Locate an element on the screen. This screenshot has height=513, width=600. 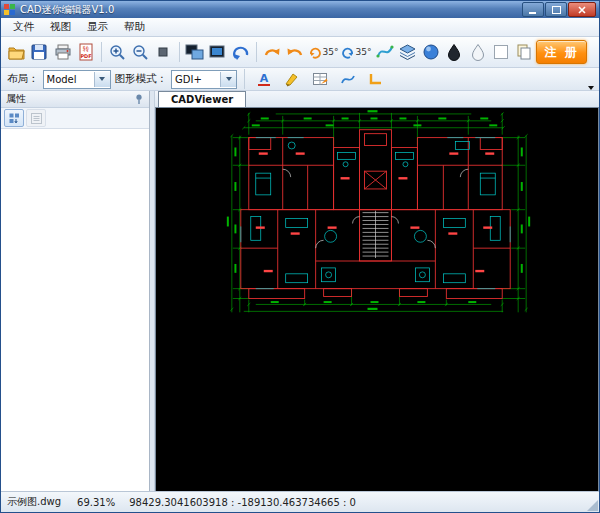
corner-icon is located at coordinates (376, 79).